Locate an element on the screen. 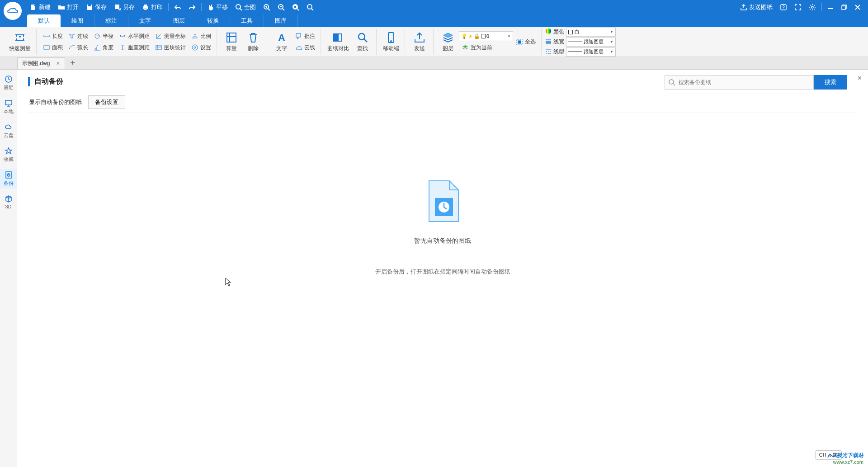  color-select: 白▼ is located at coordinates (591, 32).